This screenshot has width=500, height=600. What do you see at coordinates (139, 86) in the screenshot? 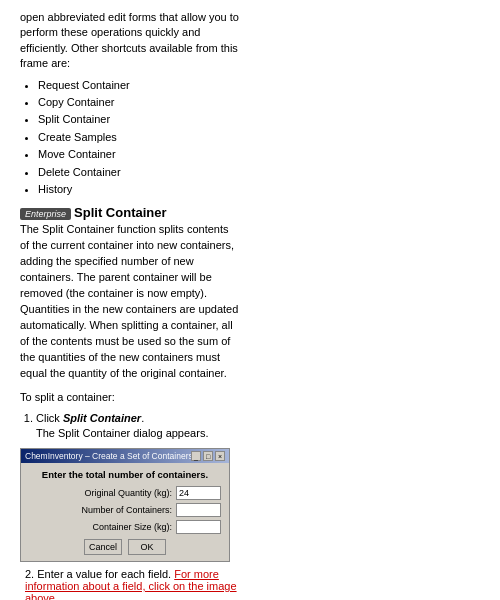
I see `list-item: Request Container` at bounding box center [139, 86].